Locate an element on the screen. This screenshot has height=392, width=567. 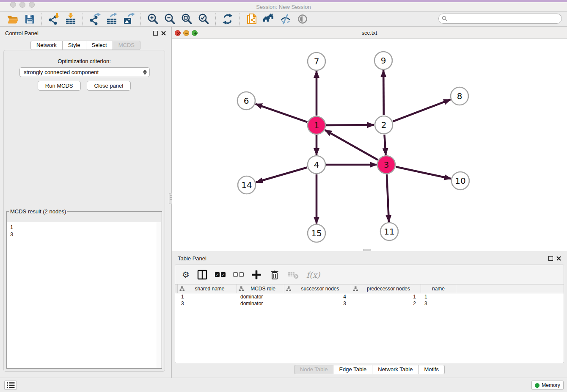
select-all-icon: ✓✓ is located at coordinates (220, 274).